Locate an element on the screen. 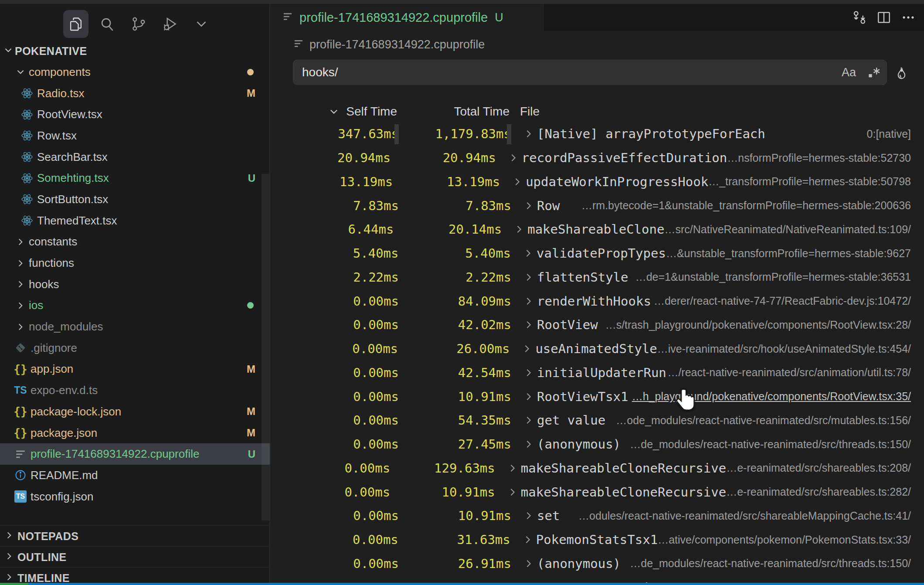 The width and height of the screenshot is (924, 585). tree-item-expo-env-d-ts: TSexpo-env.d.ts is located at coordinates (135, 391).